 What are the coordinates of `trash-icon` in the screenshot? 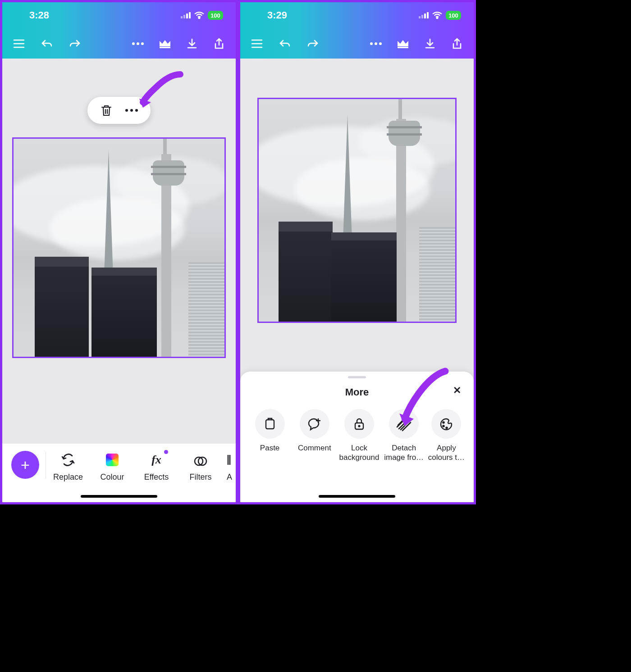 It's located at (106, 110).